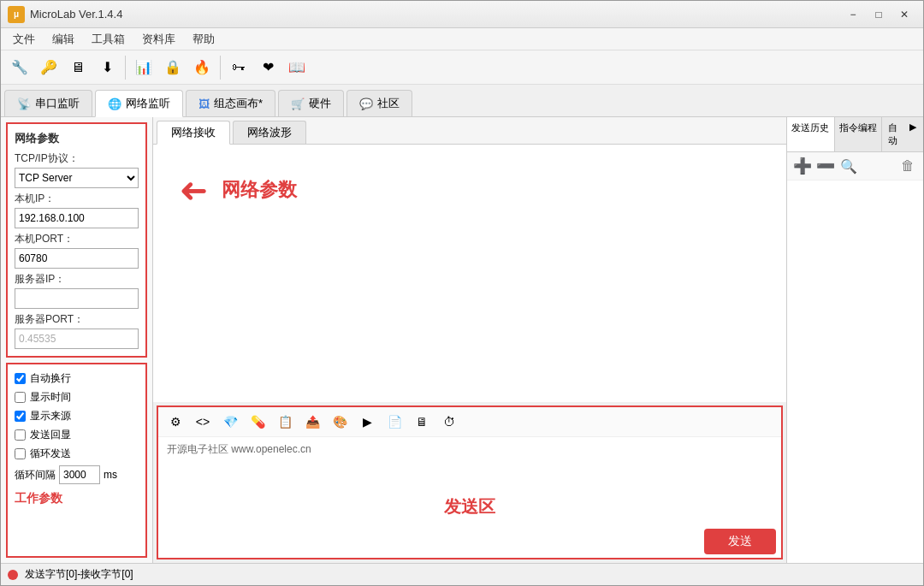 This screenshot has height=586, width=924. I want to click on send-echo-row: 发送回显, so click(77, 435).